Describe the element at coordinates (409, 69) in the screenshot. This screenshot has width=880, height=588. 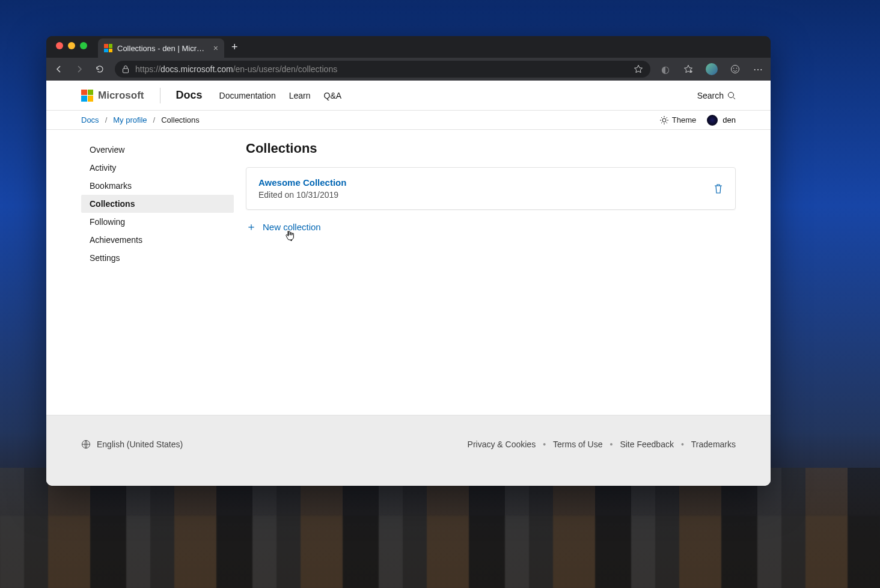
I see `browser-toolbar: https://docs.microsoft.com/en-us/users/d…` at that location.